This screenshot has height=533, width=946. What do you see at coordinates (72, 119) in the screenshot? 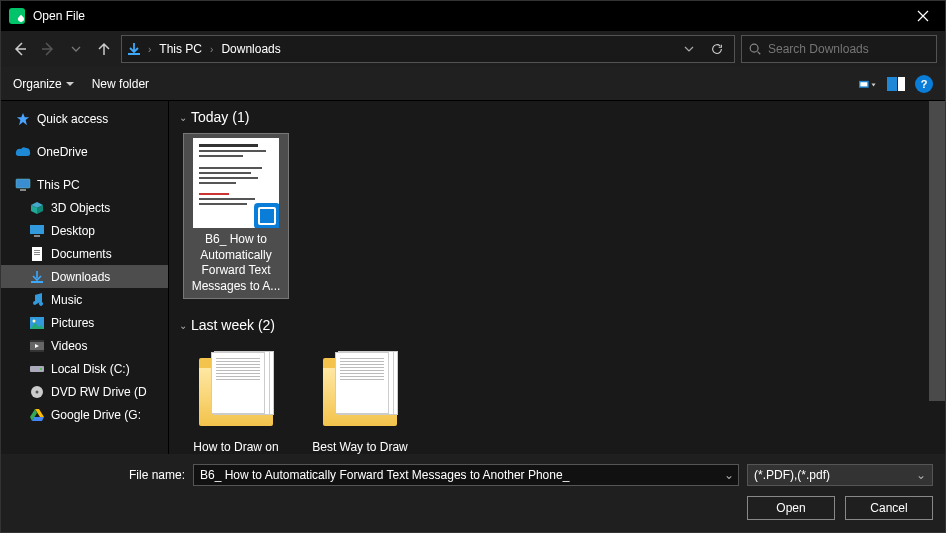
I see `sidebar-item-label: Quick access` at bounding box center [72, 119].